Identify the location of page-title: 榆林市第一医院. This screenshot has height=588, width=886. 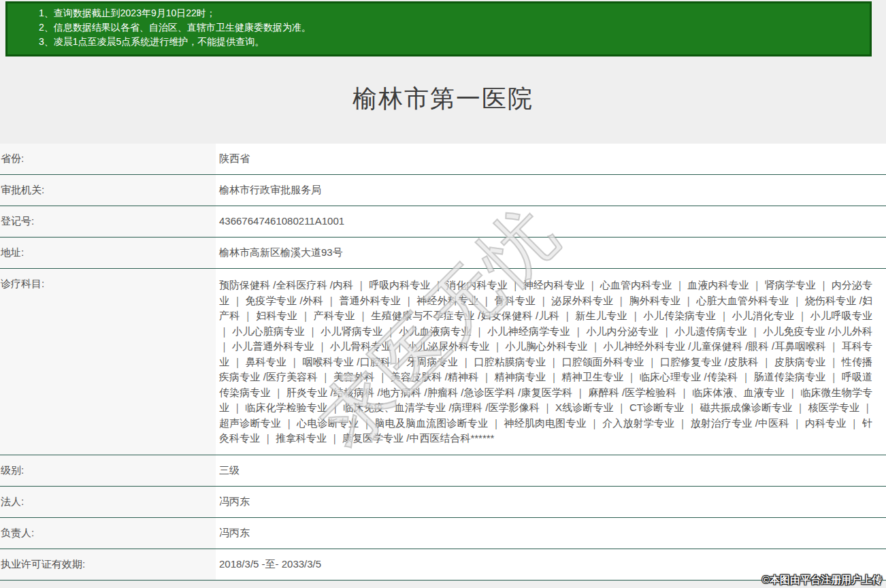
(443, 99).